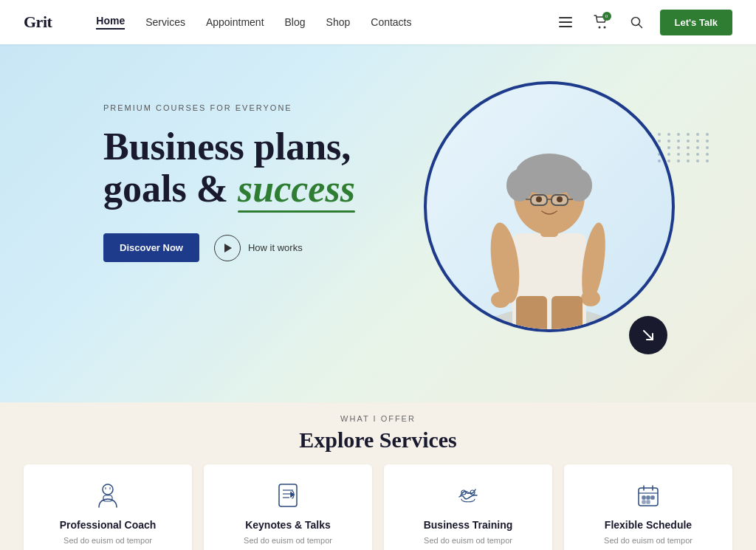 The width and height of the screenshot is (756, 550). I want to click on service-card-keynotes: Keynotes & Talks Sed do euism od tempor, so click(288, 507).